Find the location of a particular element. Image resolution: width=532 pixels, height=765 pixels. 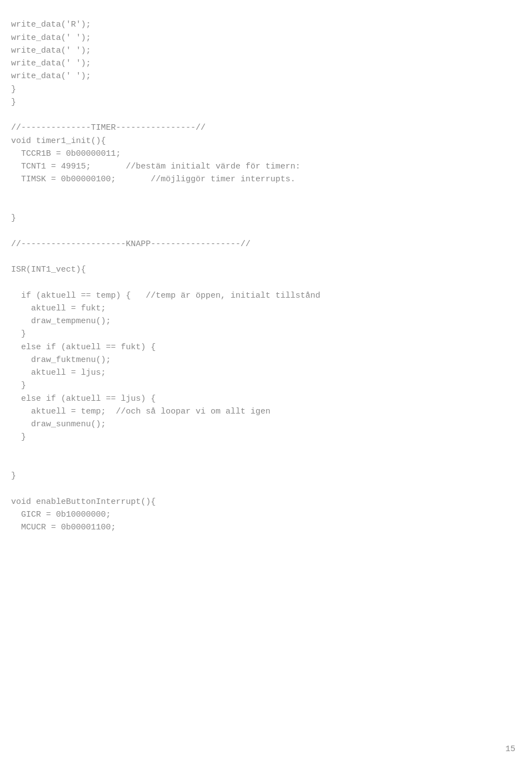

code-line: else if (aktuell == ljus) { is located at coordinates (266, 399).